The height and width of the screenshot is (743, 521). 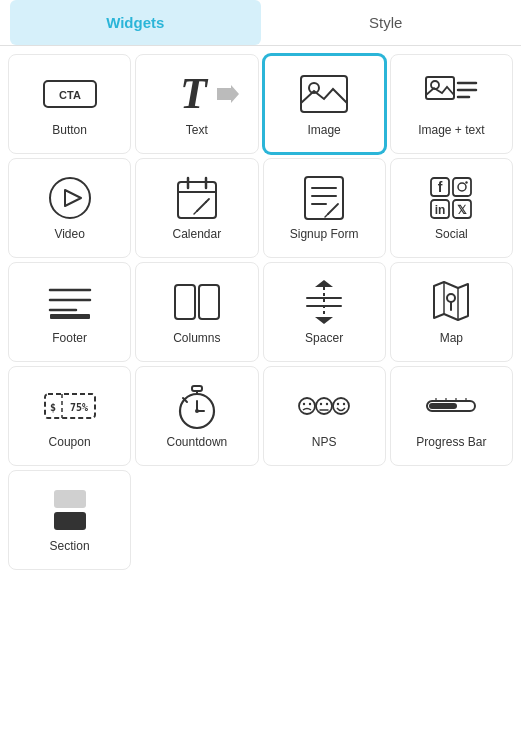 I want to click on social-icon: f in 𝕏, so click(x=451, y=198).